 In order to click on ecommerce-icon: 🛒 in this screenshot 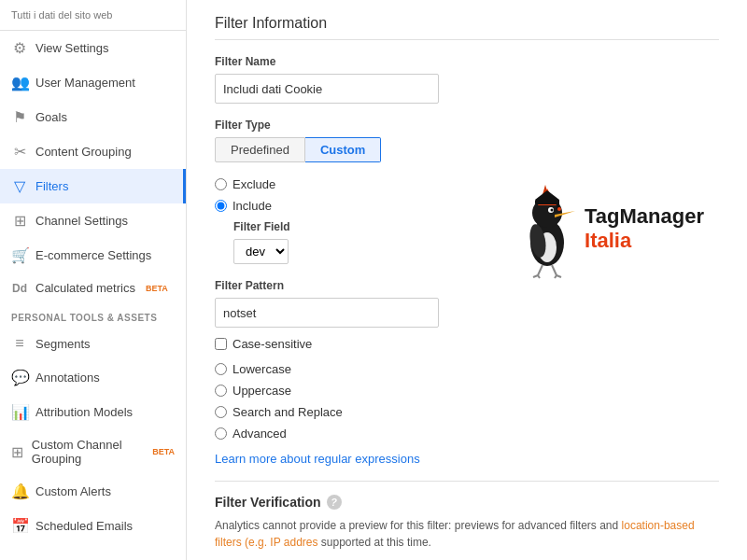, I will do `click(20, 256)`.